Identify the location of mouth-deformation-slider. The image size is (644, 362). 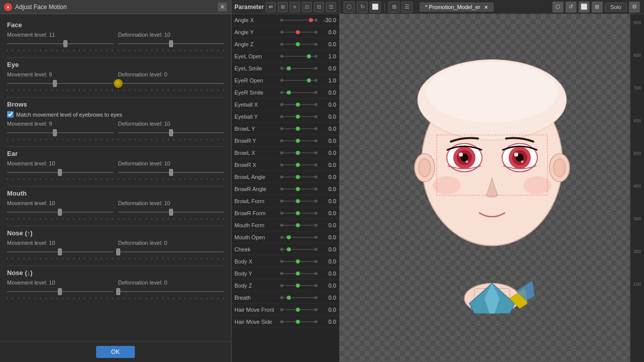
(171, 212).